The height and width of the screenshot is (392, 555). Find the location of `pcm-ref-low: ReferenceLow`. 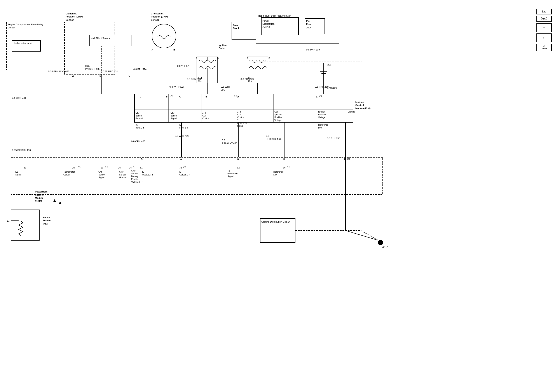

pcm-ref-low: ReferenceLow is located at coordinates (278, 173).